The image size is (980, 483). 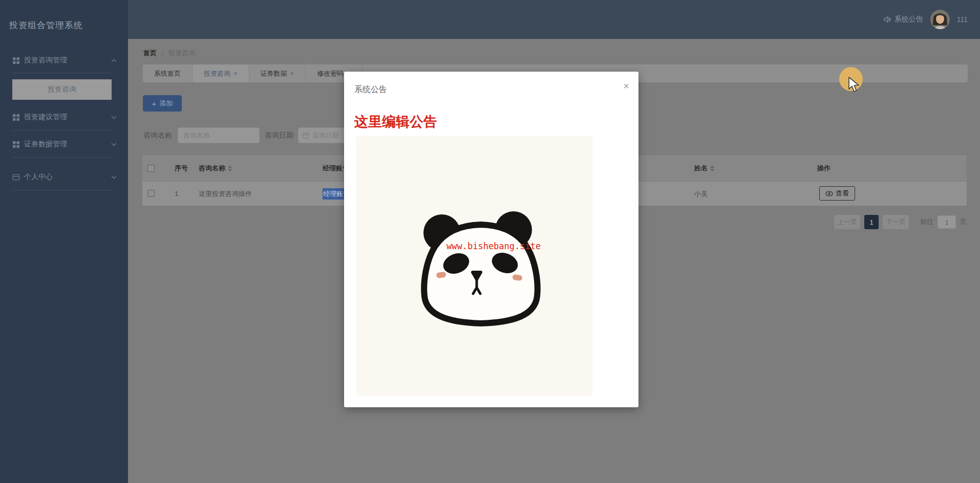 I want to click on tab-label: 证券数据, so click(x=274, y=74).